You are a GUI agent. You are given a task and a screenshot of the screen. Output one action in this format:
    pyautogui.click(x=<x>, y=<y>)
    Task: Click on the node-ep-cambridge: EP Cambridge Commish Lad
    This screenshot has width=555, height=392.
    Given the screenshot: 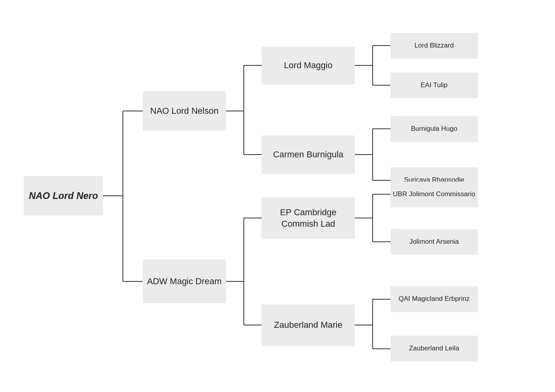 What is the action you would take?
    pyautogui.click(x=308, y=218)
    